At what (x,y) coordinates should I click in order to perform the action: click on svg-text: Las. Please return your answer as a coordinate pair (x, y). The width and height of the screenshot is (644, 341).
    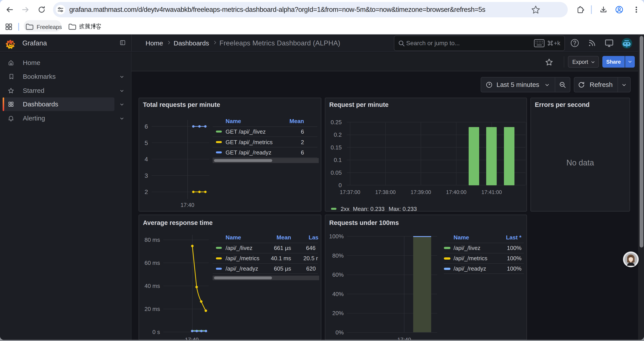
    Looking at the image, I should click on (314, 237).